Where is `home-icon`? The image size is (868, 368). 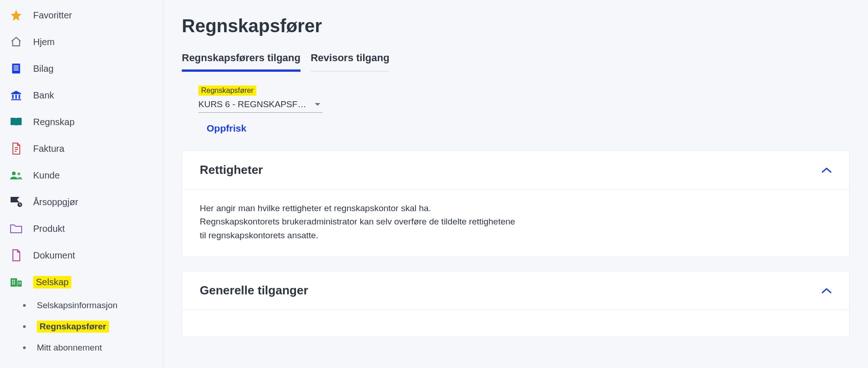
home-icon is located at coordinates (16, 42).